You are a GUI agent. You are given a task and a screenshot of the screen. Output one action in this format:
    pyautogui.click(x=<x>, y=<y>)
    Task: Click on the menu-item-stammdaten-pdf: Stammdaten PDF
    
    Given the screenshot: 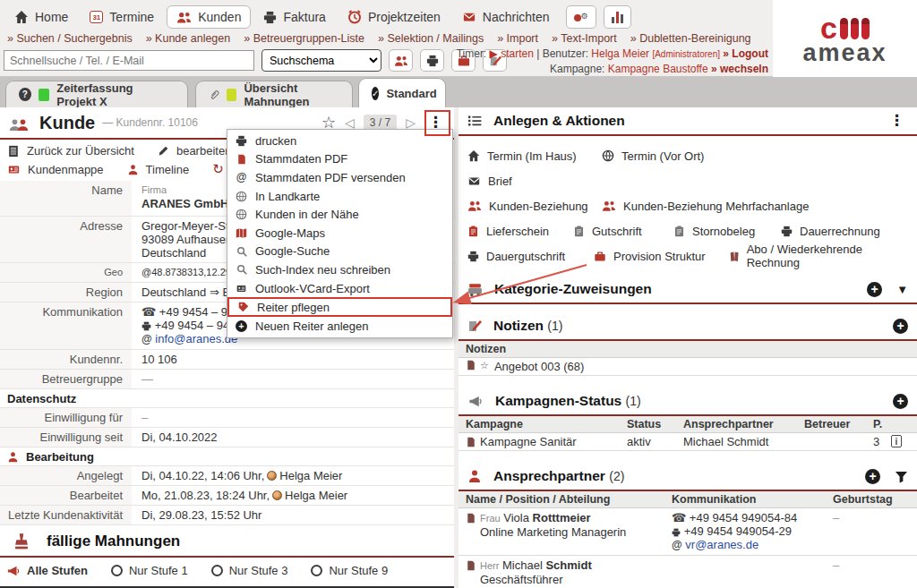 What is the action you would take?
    pyautogui.click(x=340, y=159)
    